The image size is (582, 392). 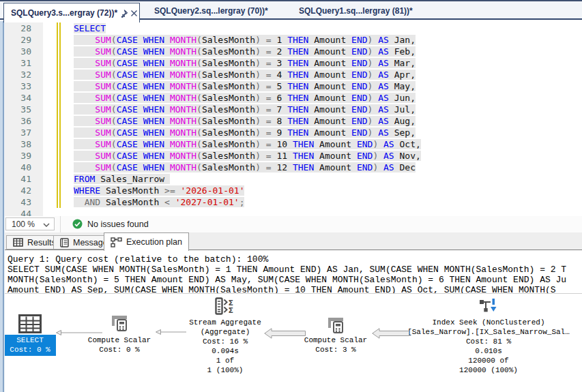 I want to click on plan-statement-line: Amount END) AS Sep, SUM(CASE WHEN MONTH(…, so click(x=295, y=289).